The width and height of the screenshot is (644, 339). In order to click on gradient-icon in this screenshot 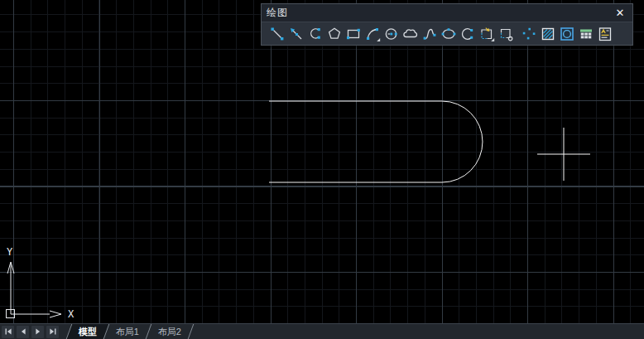, I will do `click(567, 34)`.